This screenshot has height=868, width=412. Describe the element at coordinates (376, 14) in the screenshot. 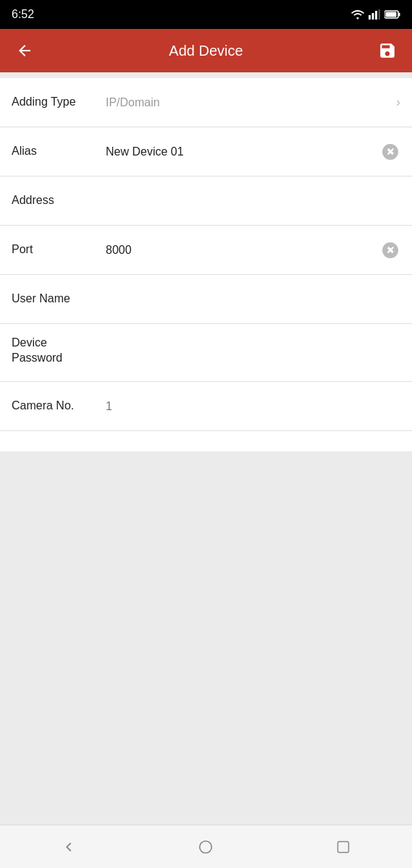

I see `status-icons` at that location.